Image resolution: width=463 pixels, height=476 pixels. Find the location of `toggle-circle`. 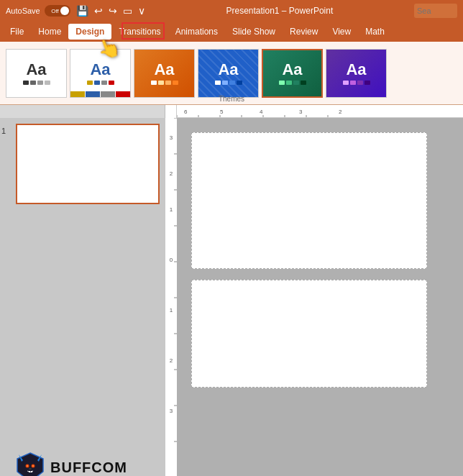

toggle-circle is located at coordinates (65, 11).